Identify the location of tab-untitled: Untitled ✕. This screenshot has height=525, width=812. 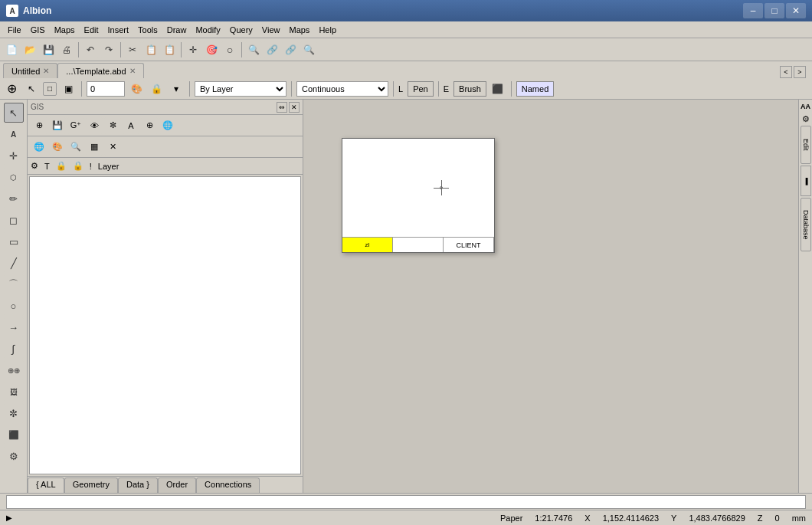
(31, 71).